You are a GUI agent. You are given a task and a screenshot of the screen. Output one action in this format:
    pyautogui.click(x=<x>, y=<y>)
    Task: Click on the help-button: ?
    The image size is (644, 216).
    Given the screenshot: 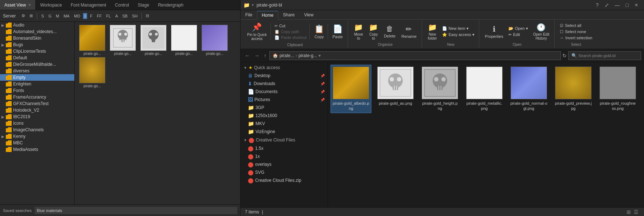 What is the action you would take?
    pyautogui.click(x=597, y=5)
    